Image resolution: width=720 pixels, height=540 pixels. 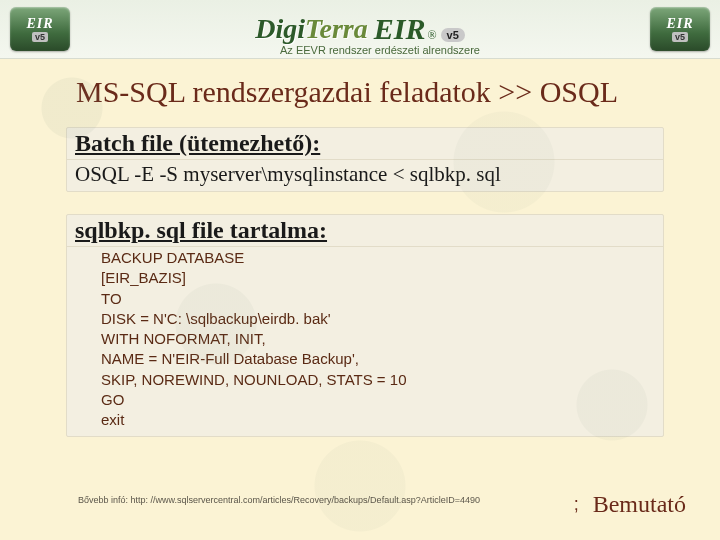 I want to click on pencil-icon: ;, so click(x=576, y=504).